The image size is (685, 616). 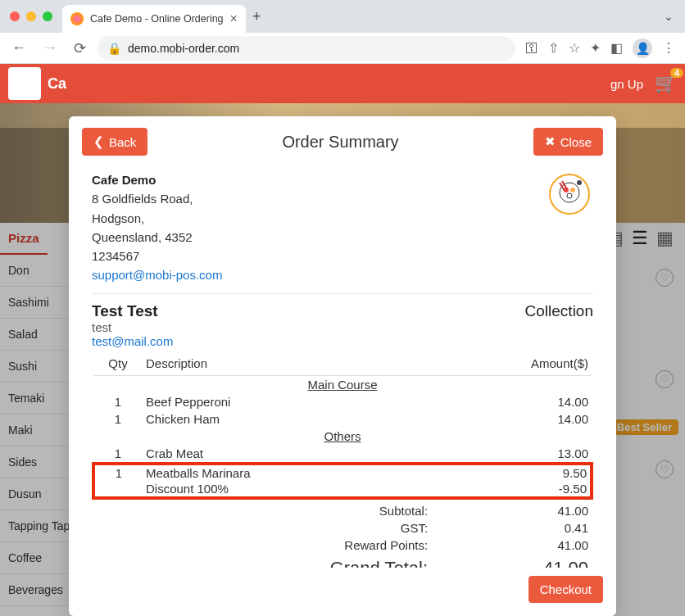 What do you see at coordinates (677, 73) in the screenshot?
I see `cart-count-badge: 4` at bounding box center [677, 73].